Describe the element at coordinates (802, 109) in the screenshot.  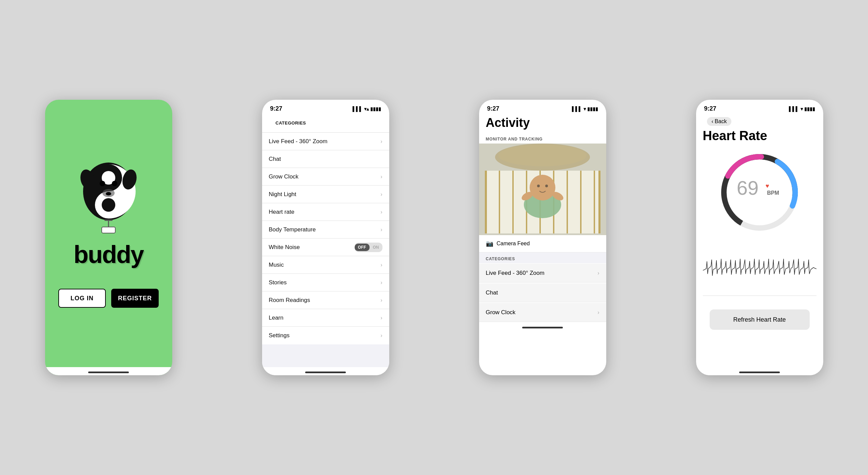
I see `wifi-icon-4: ▾` at that location.